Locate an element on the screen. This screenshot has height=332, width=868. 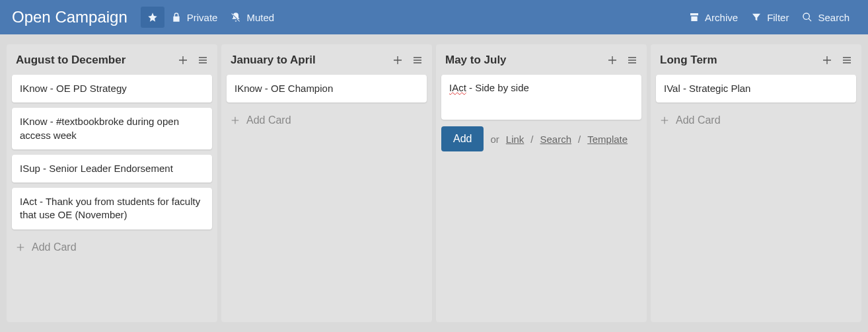
star-button is located at coordinates (153, 17).